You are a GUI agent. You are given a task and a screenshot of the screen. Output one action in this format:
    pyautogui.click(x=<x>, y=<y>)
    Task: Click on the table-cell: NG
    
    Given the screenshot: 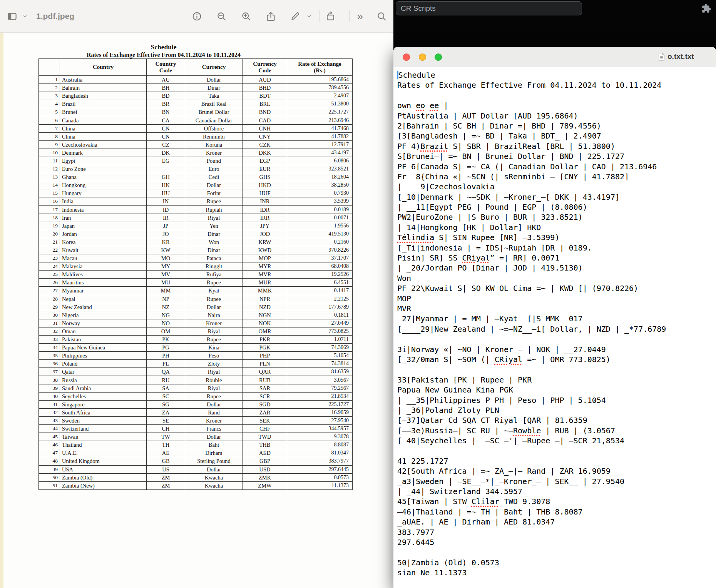 What is the action you would take?
    pyautogui.click(x=166, y=315)
    